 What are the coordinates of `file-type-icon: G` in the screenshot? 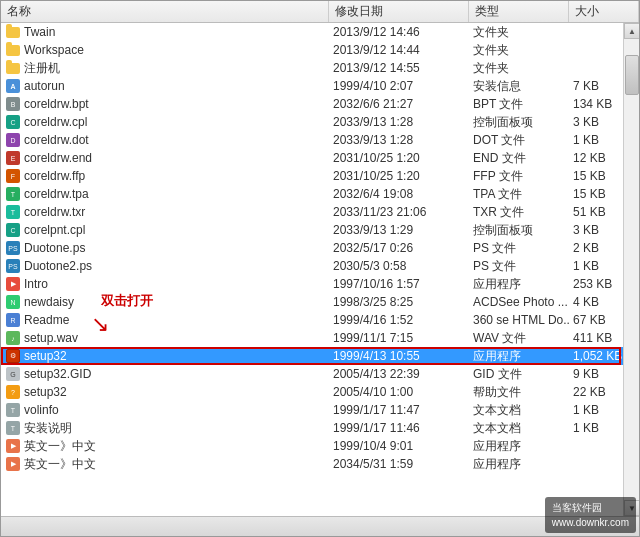 It's located at (13, 374).